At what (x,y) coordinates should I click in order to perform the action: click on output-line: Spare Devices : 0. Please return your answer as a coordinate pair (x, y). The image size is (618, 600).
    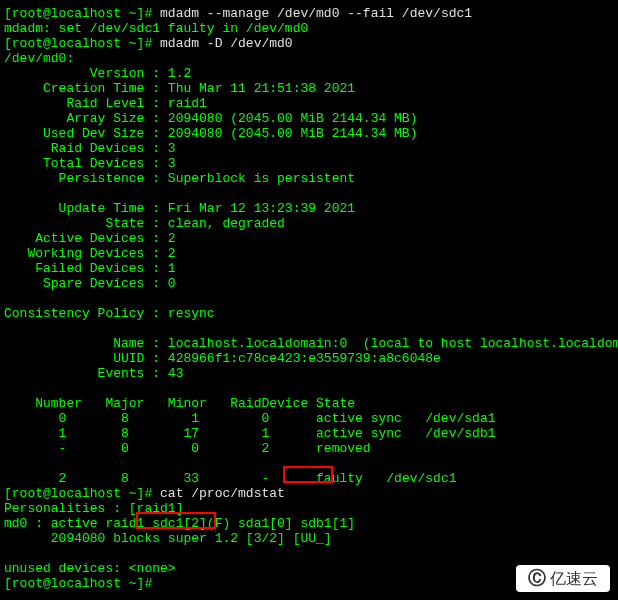
    Looking at the image, I should click on (309, 284).